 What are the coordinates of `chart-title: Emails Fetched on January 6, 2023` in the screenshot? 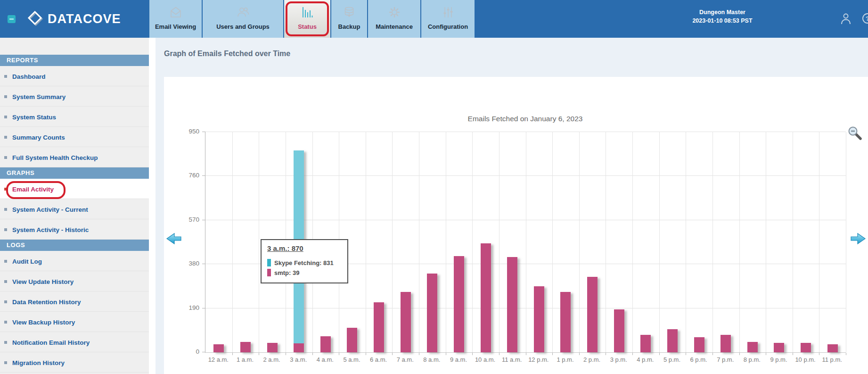 It's located at (525, 119).